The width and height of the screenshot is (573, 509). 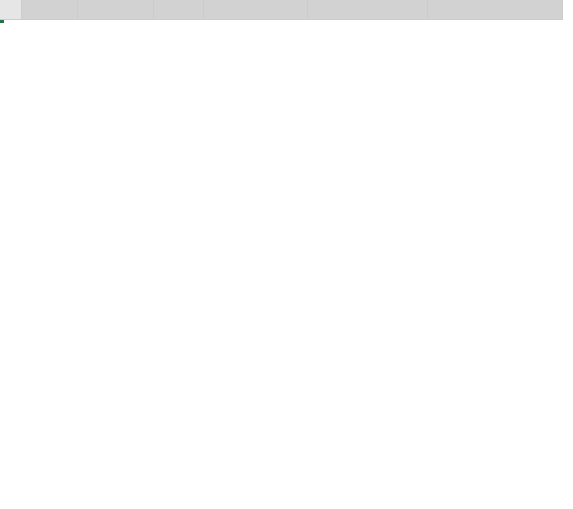 I want to click on col-header-F, so click(x=496, y=10).